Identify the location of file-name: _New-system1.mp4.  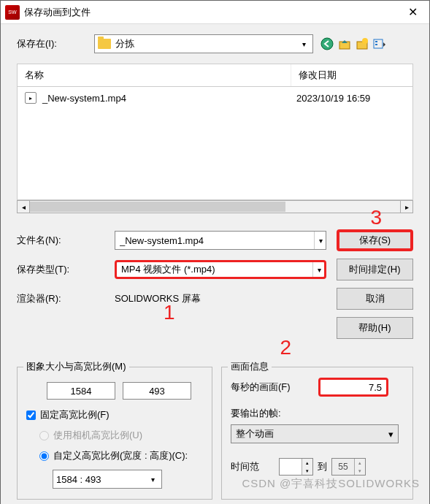
(169, 98).